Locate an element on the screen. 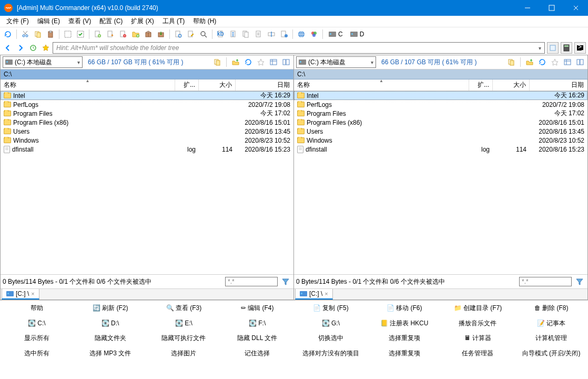  grid-button: 帮助 is located at coordinates (37, 308).